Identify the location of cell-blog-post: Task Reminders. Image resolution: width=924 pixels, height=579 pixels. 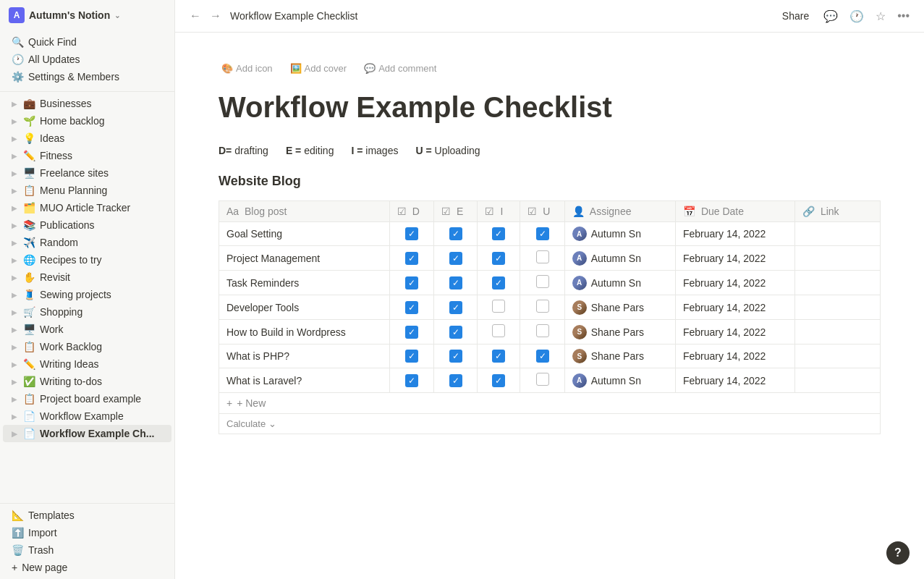
(305, 283).